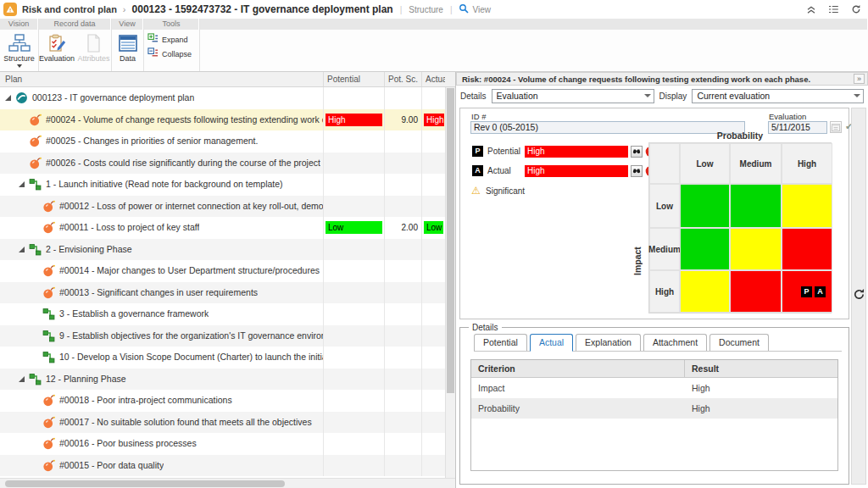 Image resolution: width=868 pixels, height=488 pixels. Describe the element at coordinates (811, 9) in the screenshot. I see `collapse-ribbon-icon` at that location.